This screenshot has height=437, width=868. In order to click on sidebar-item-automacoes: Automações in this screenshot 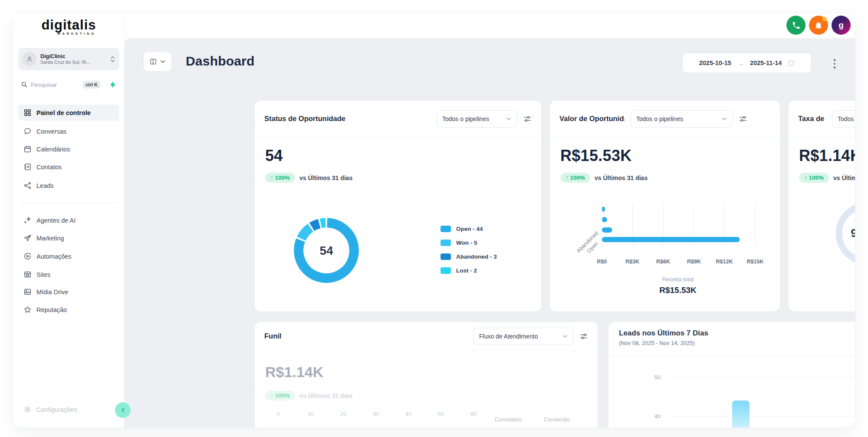, I will do `click(69, 256)`.